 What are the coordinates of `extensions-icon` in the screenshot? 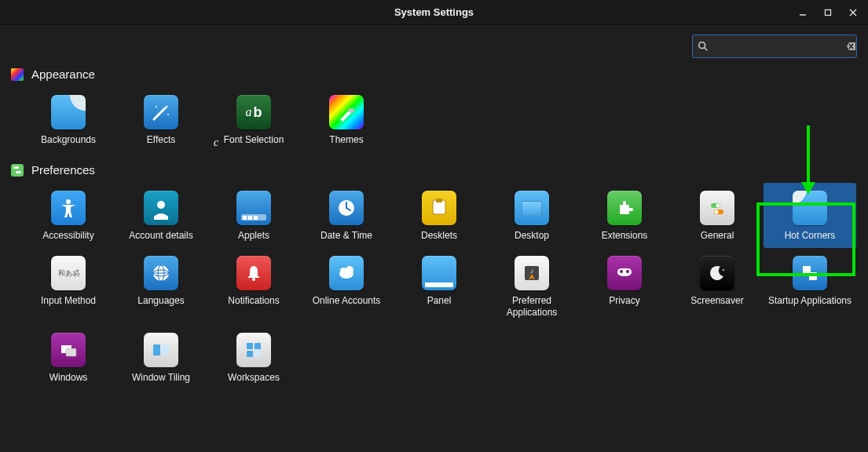 It's located at (624, 208).